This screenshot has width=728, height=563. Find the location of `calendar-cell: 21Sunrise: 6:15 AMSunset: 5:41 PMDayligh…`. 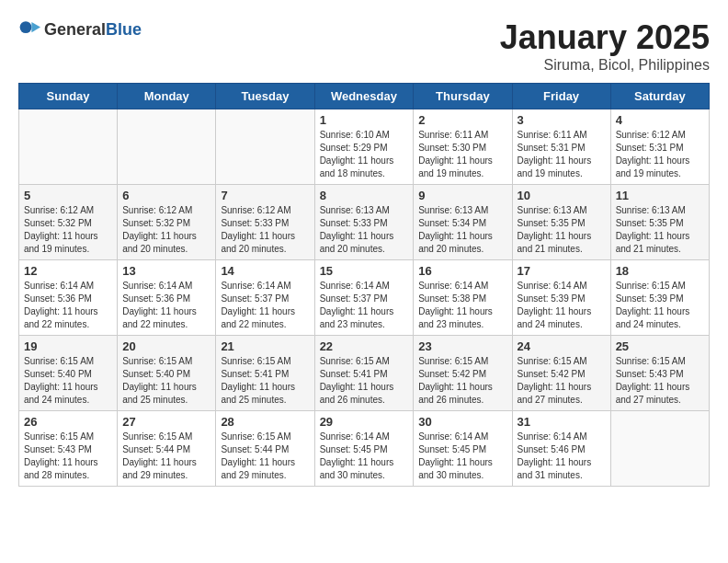

calendar-cell: 21Sunrise: 6:15 AMSunset: 5:41 PMDayligh… is located at coordinates (265, 373).